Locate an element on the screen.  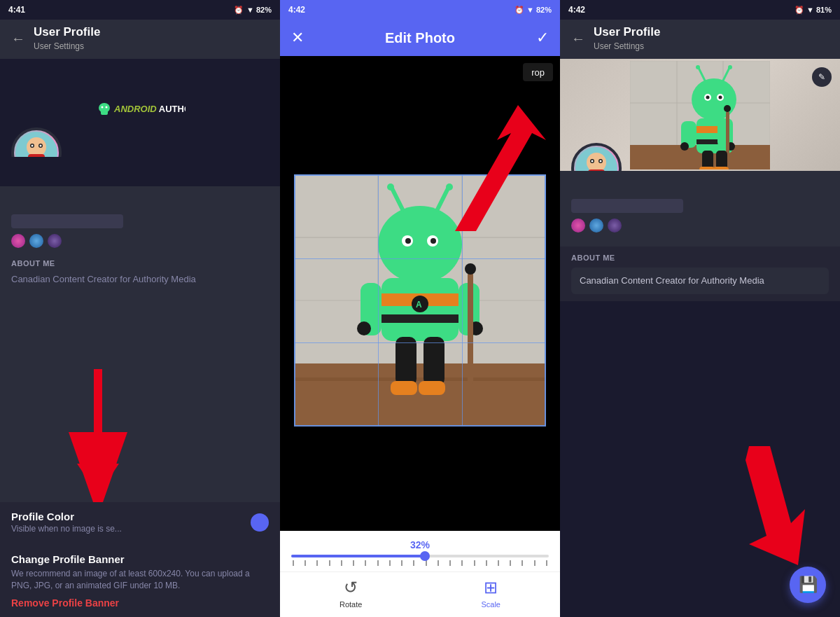
p3-avatar-image is located at coordinates (596, 159).